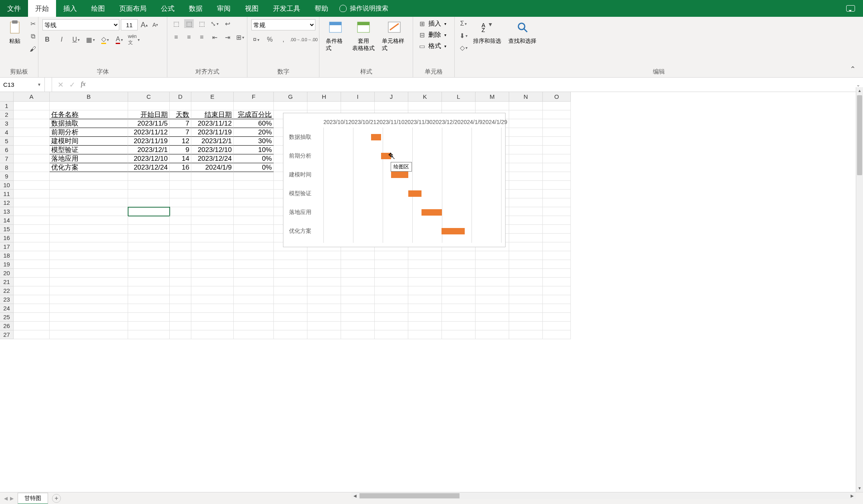 This screenshot has width=863, height=504. Describe the element at coordinates (254, 97) in the screenshot. I see `column-header: F` at that location.